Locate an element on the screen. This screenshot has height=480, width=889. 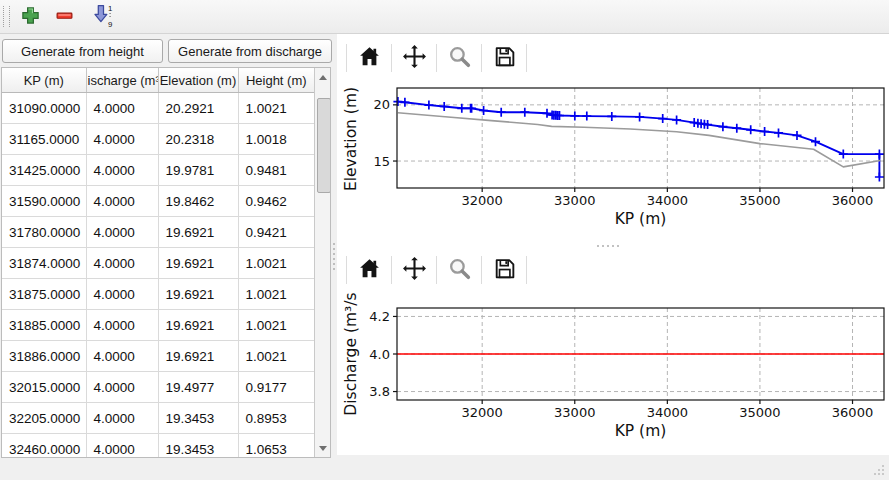
scrollbar-thumb is located at coordinates (324, 146).